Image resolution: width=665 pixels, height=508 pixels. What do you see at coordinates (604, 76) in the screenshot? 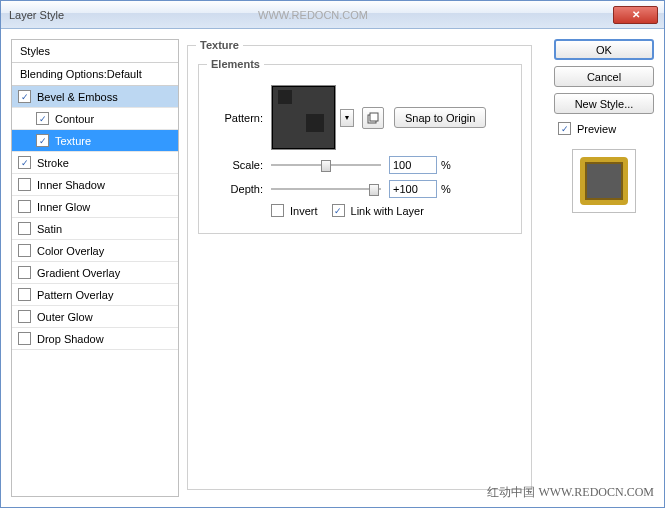
I see `cancel-button: Cancel` at bounding box center [604, 76].